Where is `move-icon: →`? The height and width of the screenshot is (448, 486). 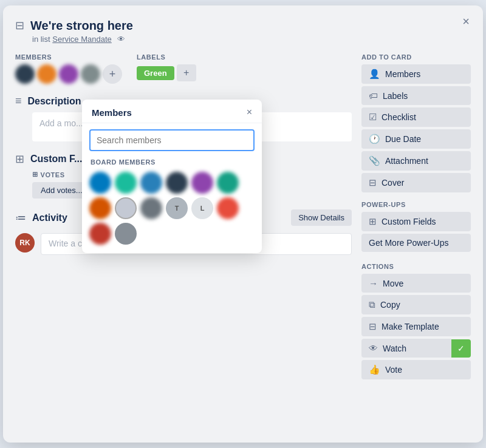
move-icon: → is located at coordinates (373, 283).